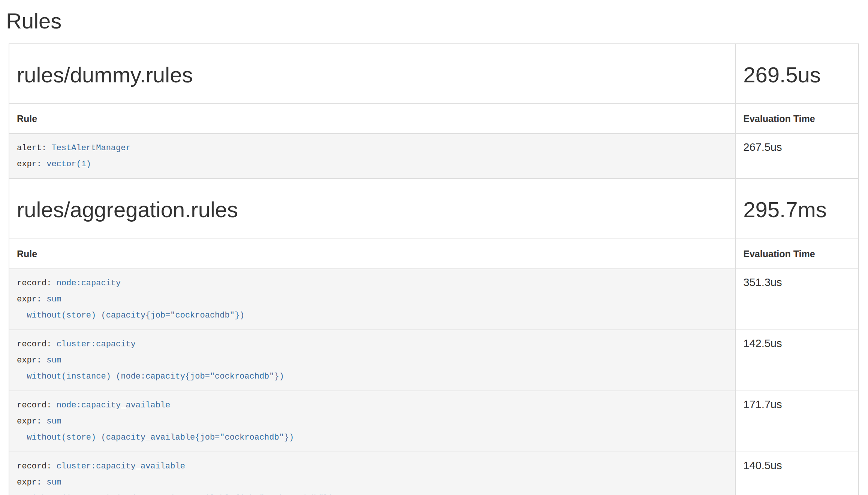  Describe the element at coordinates (151, 377) in the screenshot. I see `rule-expr-link: without(instance) (node:capacity{job="co…` at that location.